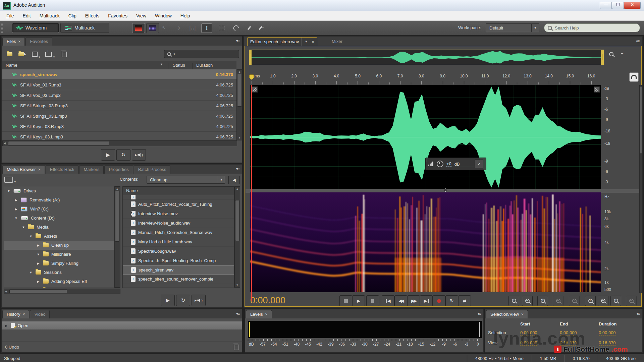  I want to click on media-list-item: ♪, so click(178, 197).